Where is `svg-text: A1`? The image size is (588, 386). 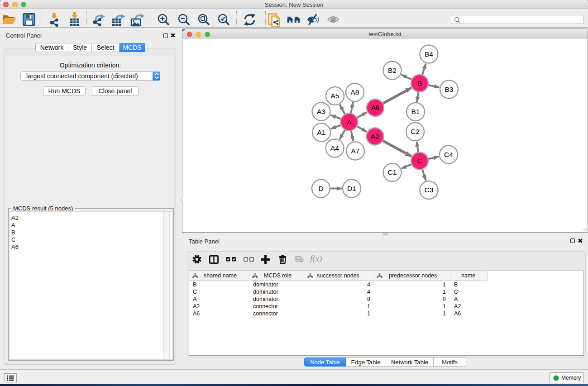
svg-text: A1 is located at coordinates (321, 132).